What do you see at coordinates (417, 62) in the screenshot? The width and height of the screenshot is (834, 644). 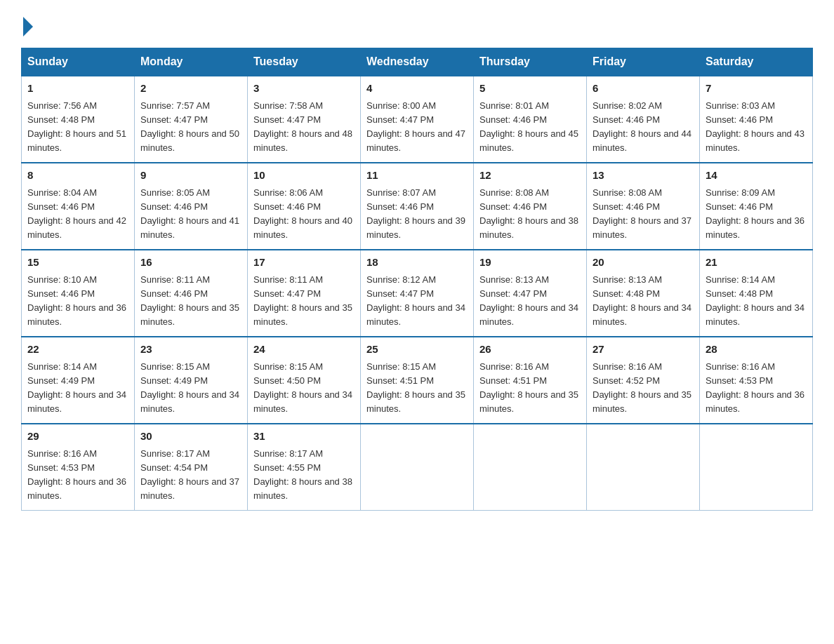 I see `header-wednesday: Wednesday` at bounding box center [417, 62].